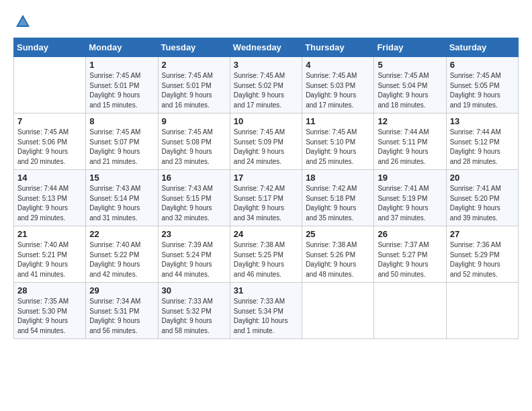 The height and width of the screenshot is (411, 532). I want to click on weekday-header-tuesday: Tuesday, so click(193, 48).